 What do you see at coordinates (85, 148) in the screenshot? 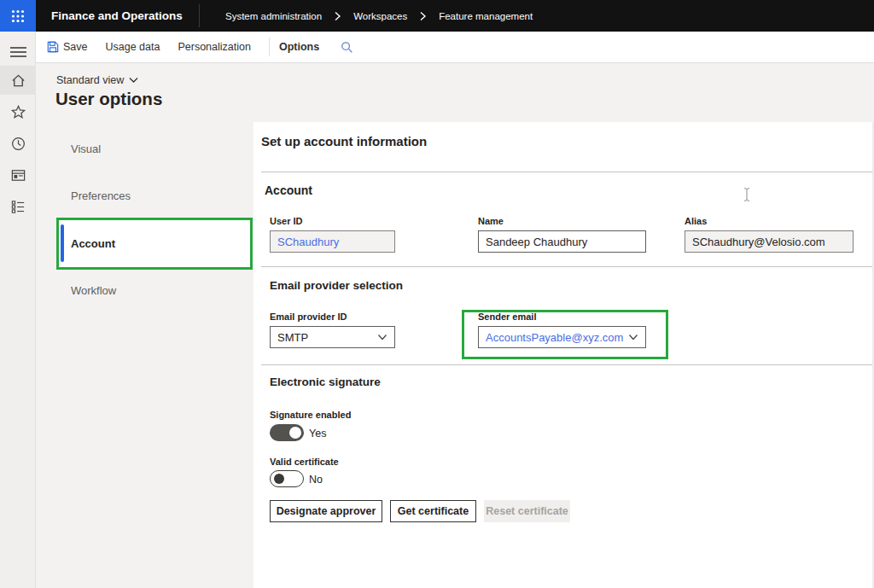
I see `tab-label: Visual` at bounding box center [85, 148].